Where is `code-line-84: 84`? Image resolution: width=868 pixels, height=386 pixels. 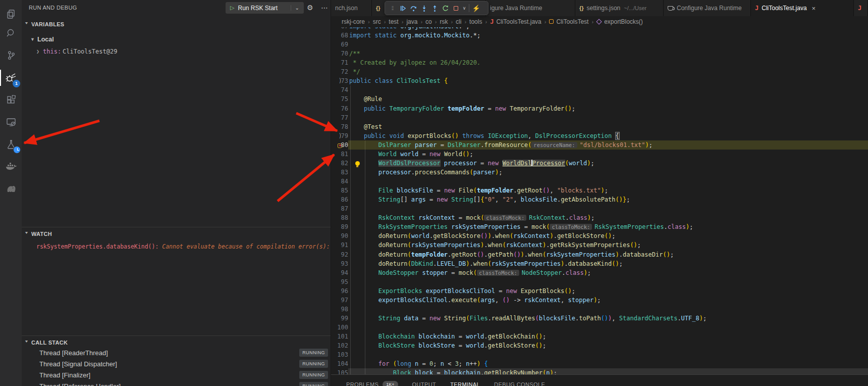
code-line-84: 84 is located at coordinates (600, 181).